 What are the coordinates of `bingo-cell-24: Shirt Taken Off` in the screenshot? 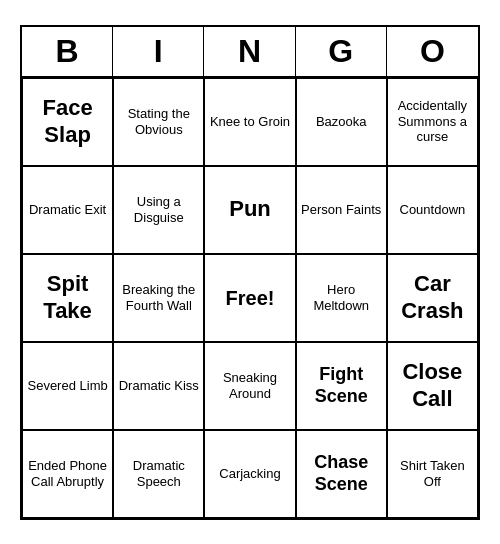 It's located at (432, 474).